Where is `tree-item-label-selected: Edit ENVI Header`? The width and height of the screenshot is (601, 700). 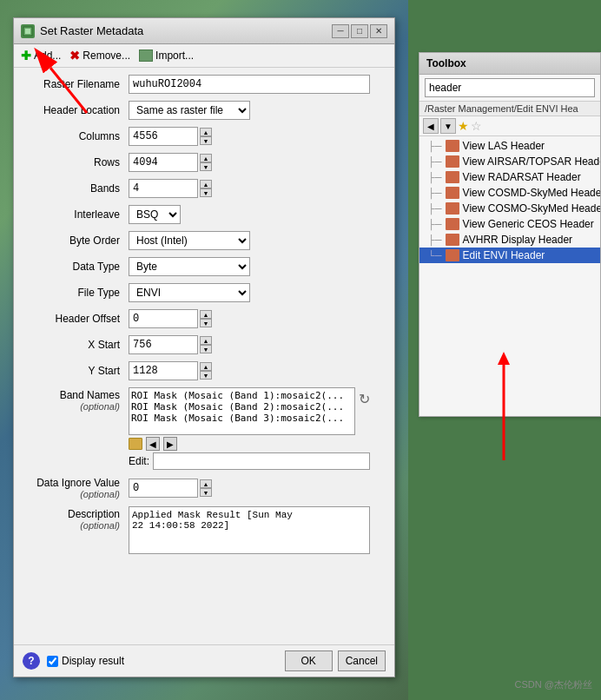 tree-item-label-selected: Edit ENVI Header is located at coordinates (504, 255).